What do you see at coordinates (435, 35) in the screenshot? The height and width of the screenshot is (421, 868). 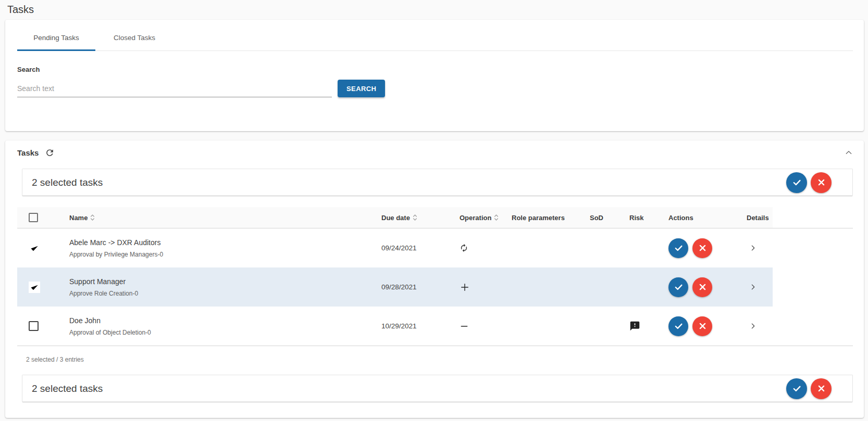 I see `tabs: Pending Tasks Closed Tasks` at bounding box center [435, 35].